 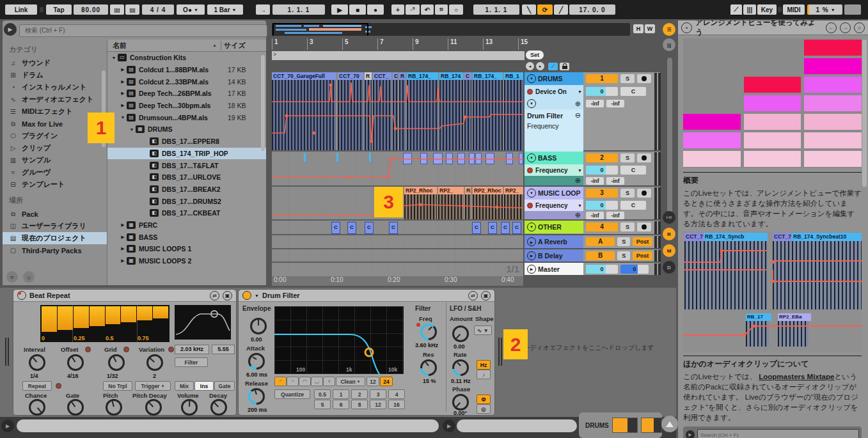 I want to click on drum-filter-header: ▼ Drum Filter ⇄ ▣, so click(x=367, y=295).